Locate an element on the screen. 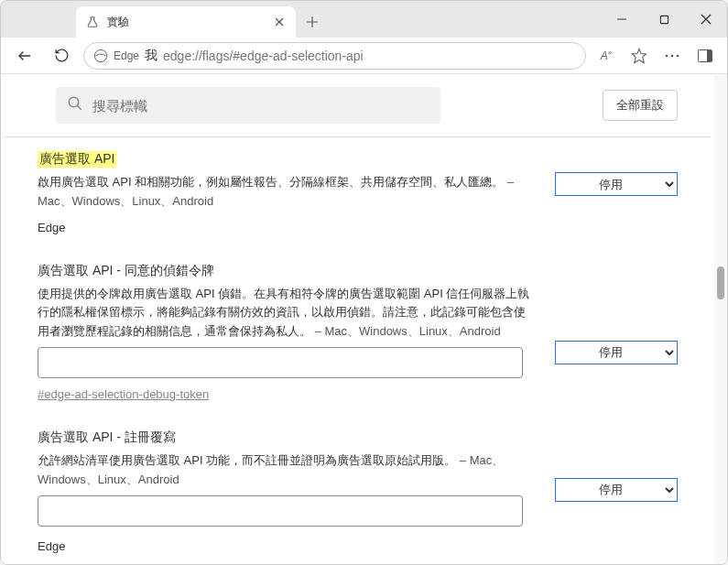  search-icon is located at coordinates (75, 105).